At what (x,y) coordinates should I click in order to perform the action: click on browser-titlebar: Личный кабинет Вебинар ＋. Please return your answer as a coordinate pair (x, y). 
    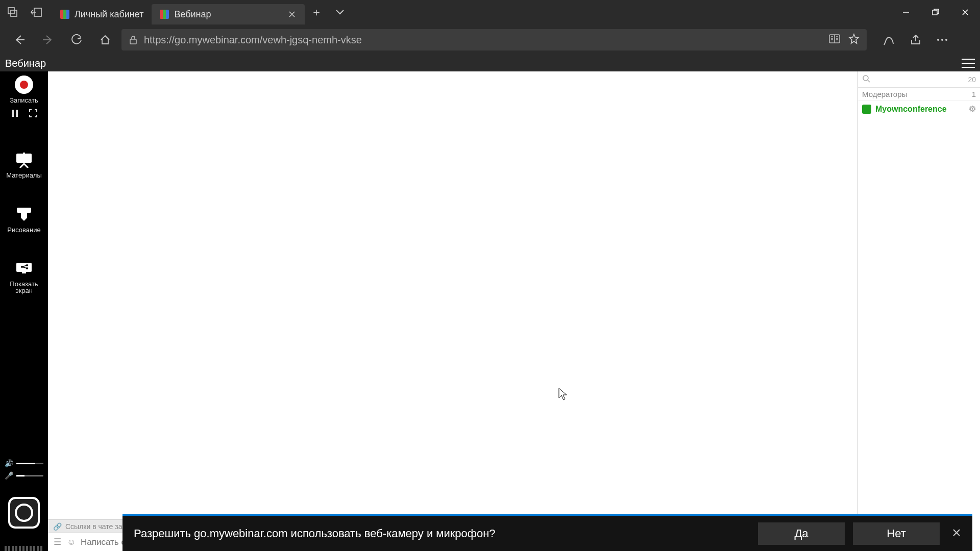
    Looking at the image, I should click on (490, 12).